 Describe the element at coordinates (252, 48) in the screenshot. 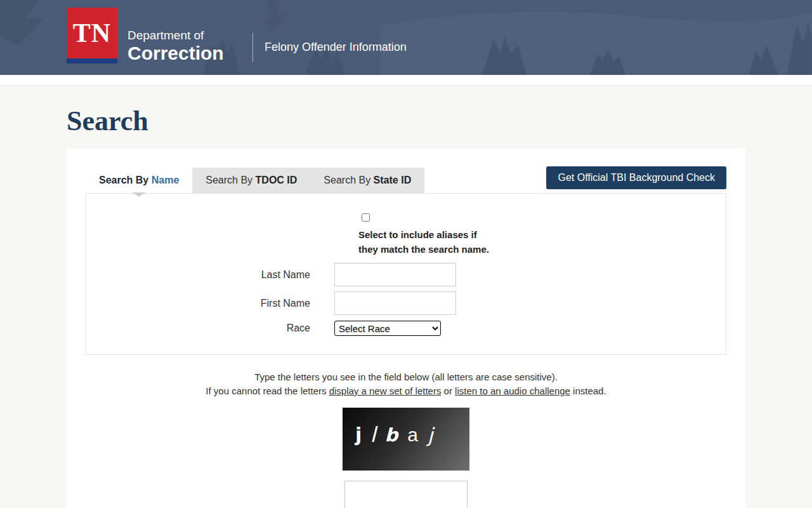

I see `header-divider` at that location.